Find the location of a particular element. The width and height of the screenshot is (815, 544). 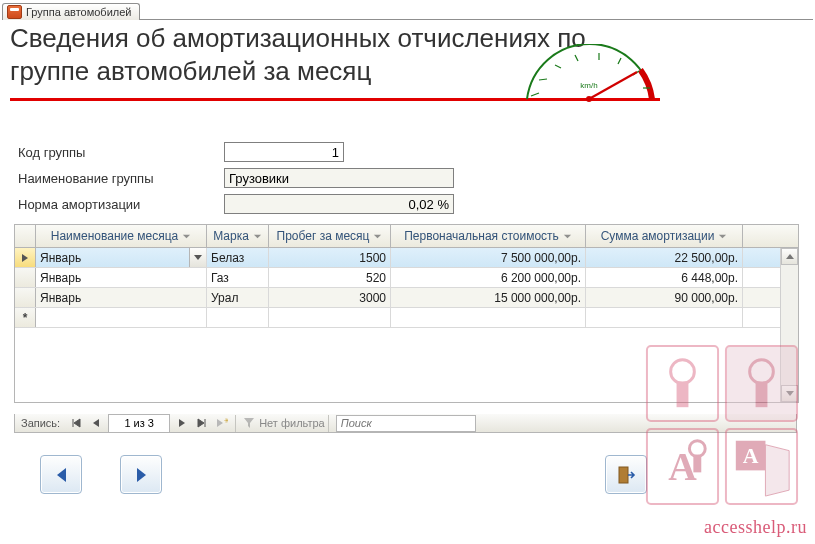

cell-cost: 15 000 000,00р. is located at coordinates (488, 298).